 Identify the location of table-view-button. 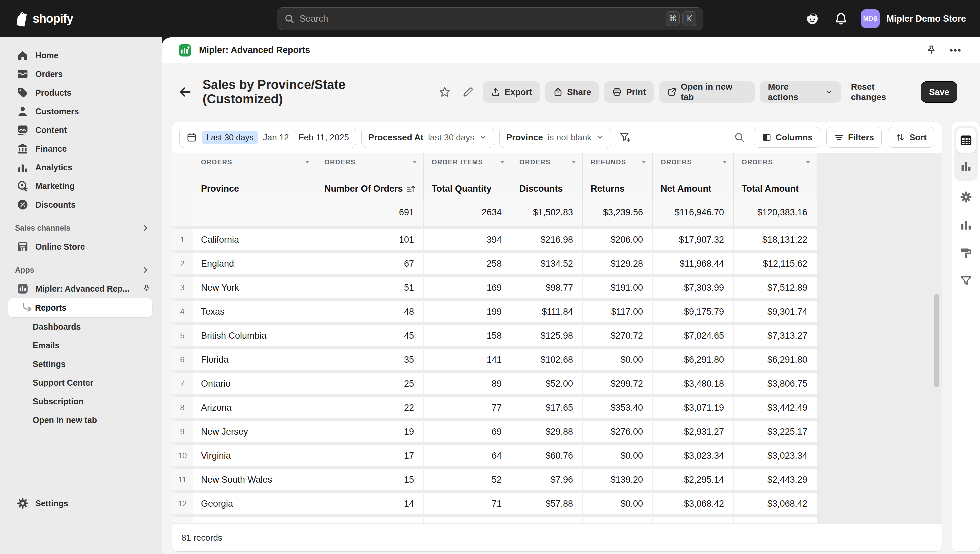
(966, 140).